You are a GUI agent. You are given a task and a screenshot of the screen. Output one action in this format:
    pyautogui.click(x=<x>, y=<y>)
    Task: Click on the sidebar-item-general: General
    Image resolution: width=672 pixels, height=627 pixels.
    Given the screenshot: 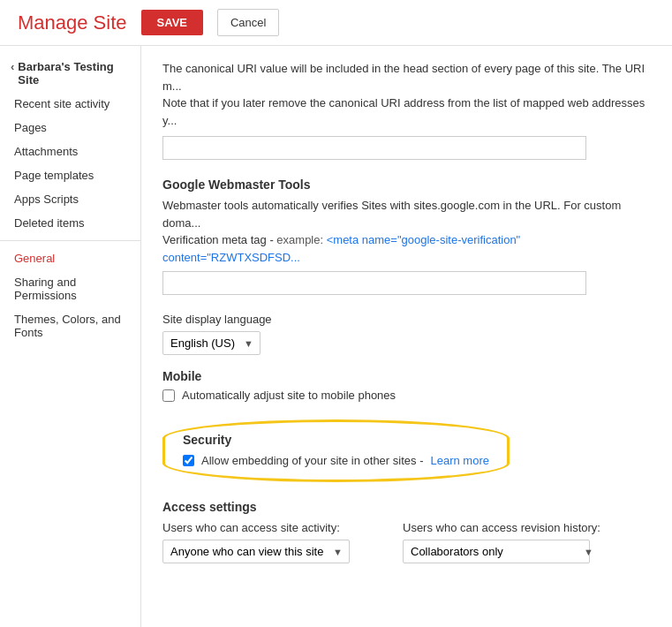 What is the action you would take?
    pyautogui.click(x=71, y=258)
    